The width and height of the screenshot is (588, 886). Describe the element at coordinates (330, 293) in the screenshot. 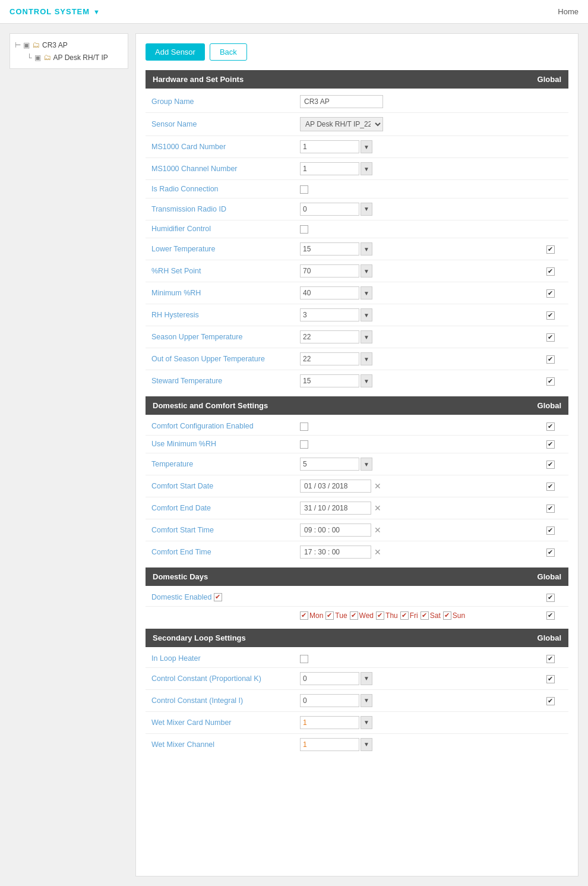

I see `spinner-input-minimum-%rh` at that location.